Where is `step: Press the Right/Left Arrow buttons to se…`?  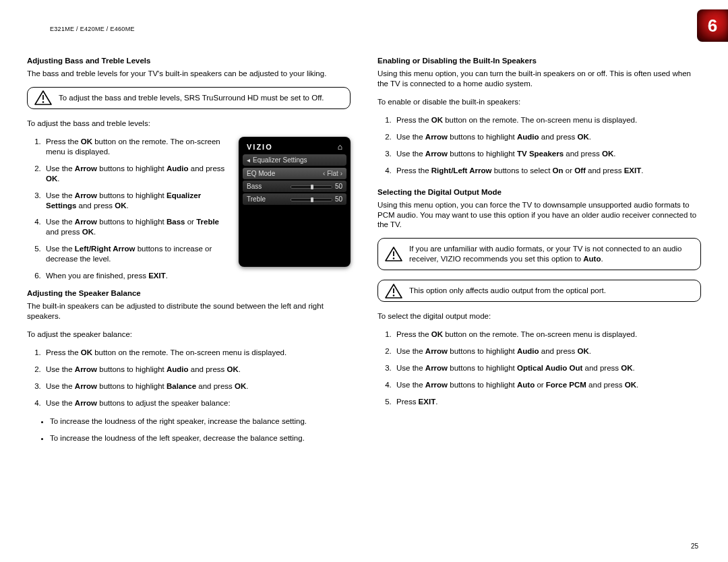
step: Press the Right/Left Arrow buttons to se… is located at coordinates (547, 171).